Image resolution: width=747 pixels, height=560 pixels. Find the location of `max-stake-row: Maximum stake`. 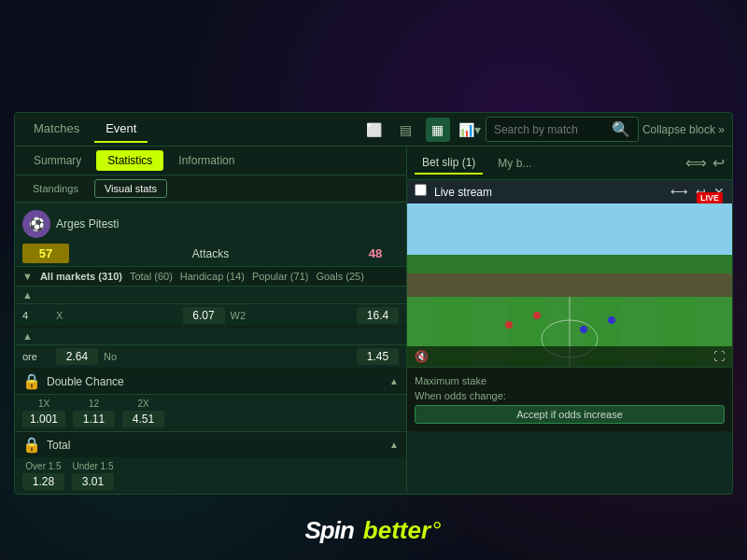

max-stake-row: Maximum stake is located at coordinates (570, 381).